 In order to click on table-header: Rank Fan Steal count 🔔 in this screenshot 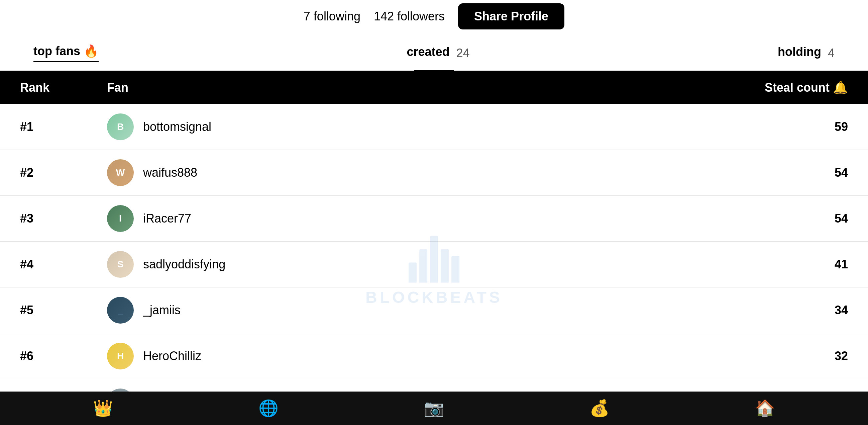, I will do `click(434, 88)`.